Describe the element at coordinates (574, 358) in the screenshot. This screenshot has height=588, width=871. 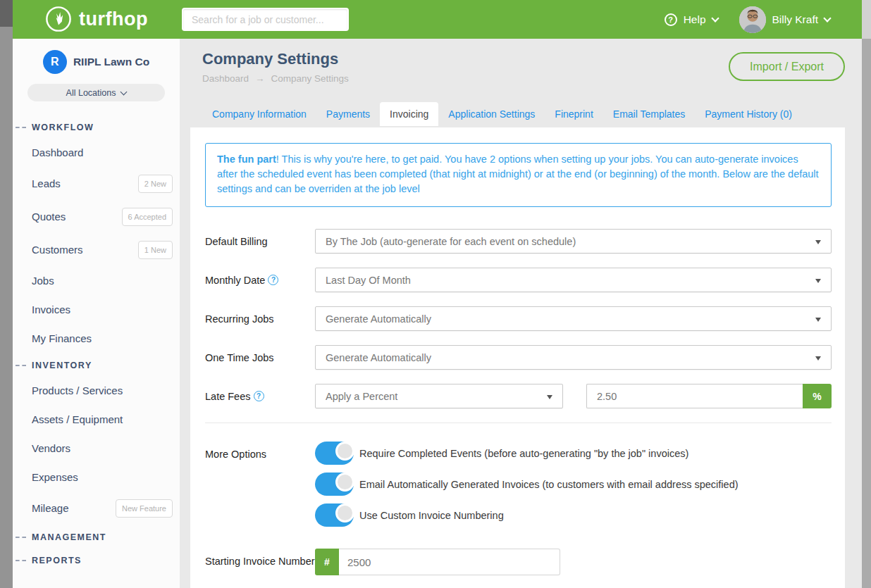
I see `one-time-jobs-select: Generate Automatically` at that location.